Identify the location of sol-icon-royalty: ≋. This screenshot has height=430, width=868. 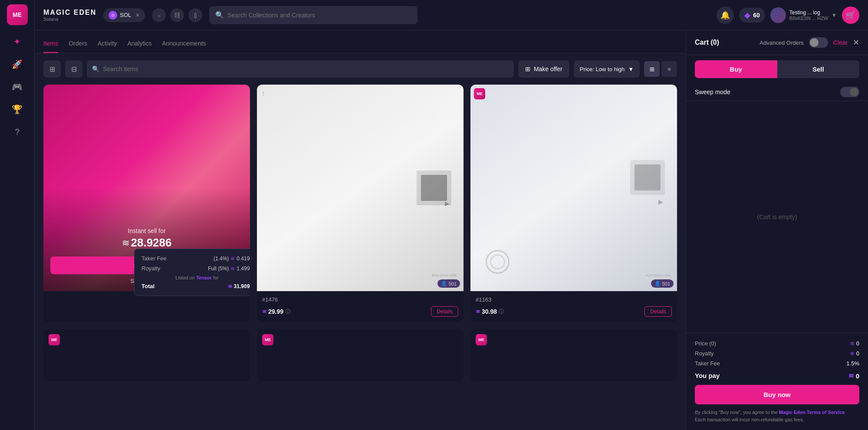
(852, 353).